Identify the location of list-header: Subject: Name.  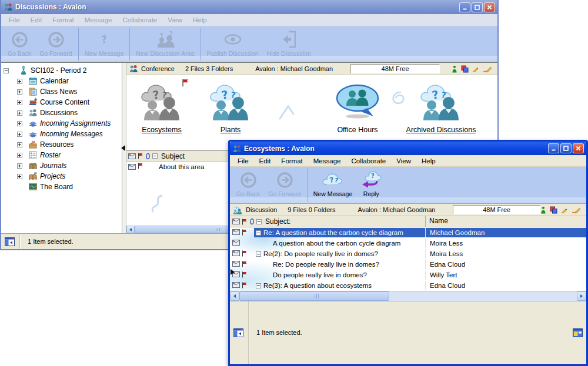
(408, 222).